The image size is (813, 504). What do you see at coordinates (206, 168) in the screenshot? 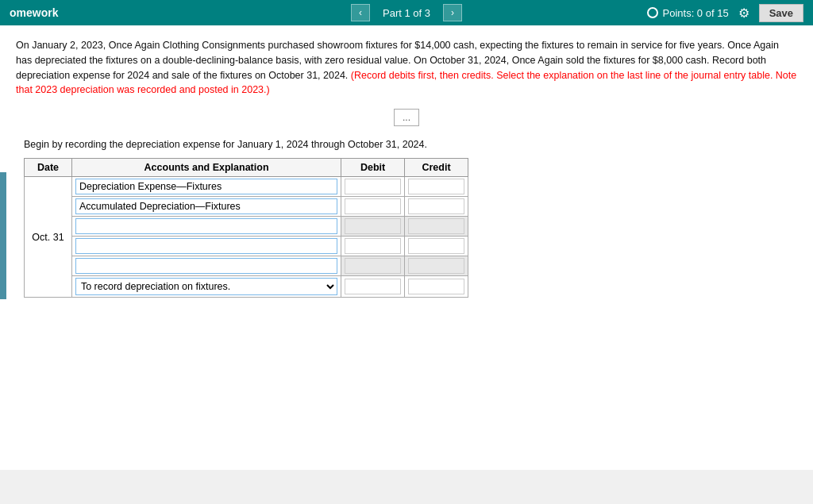
I see `col-header-accounts: Accounts and Explanation` at bounding box center [206, 168].